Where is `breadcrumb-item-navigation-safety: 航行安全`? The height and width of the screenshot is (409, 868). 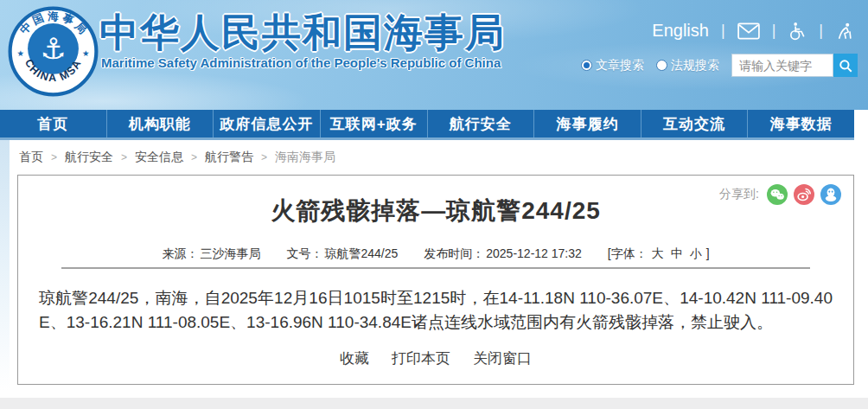 breadcrumb-item-navigation-safety: 航行安全 is located at coordinates (89, 157).